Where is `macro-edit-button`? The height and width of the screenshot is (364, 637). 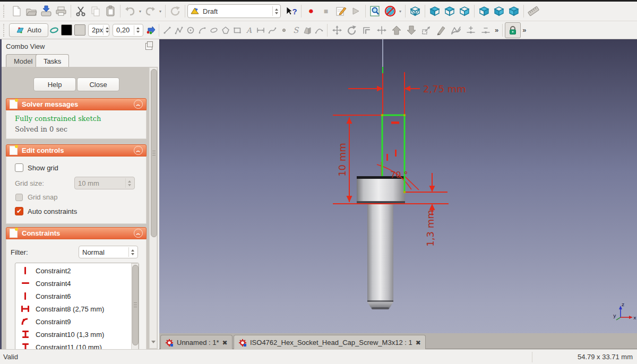
macro-edit-button is located at coordinates (341, 11).